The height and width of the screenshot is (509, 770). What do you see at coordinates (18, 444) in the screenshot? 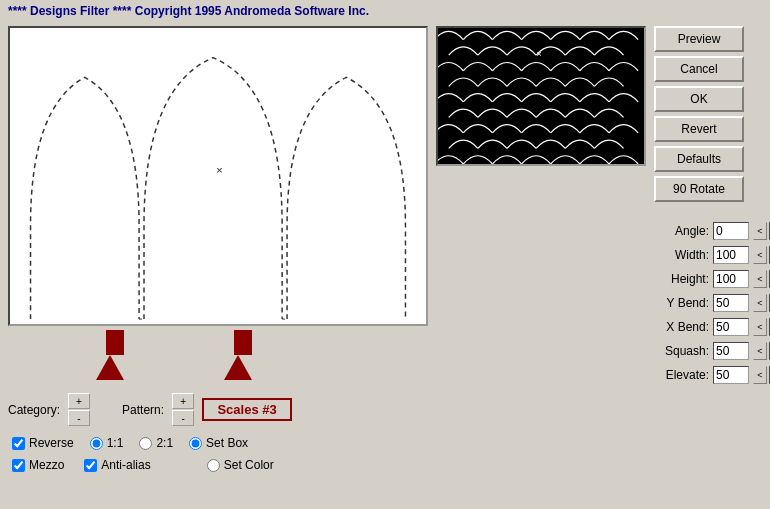
I see `reverse-checkbox` at bounding box center [18, 444].